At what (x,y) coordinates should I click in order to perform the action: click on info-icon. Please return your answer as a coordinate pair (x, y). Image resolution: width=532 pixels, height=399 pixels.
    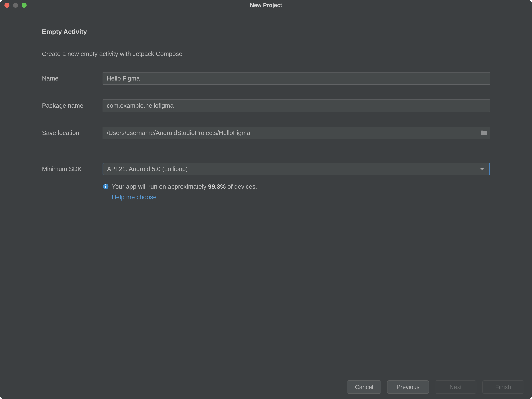
    Looking at the image, I should click on (106, 187).